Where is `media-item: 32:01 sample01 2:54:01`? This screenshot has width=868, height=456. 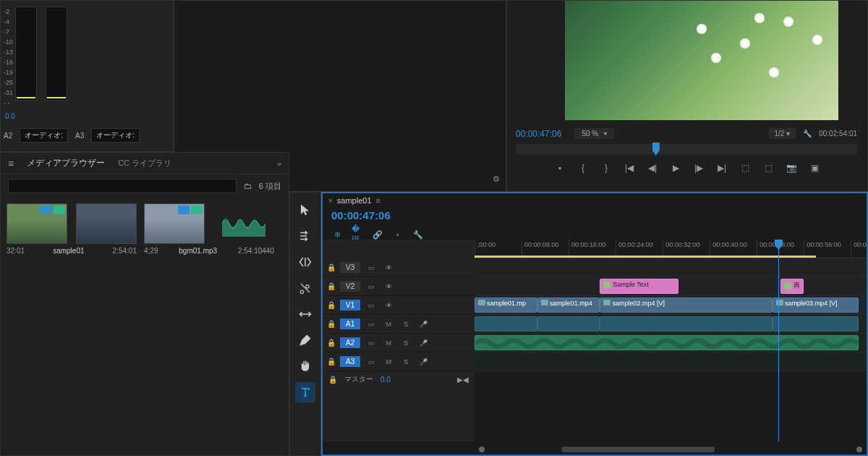 media-item: 32:01 sample01 2:54:01 is located at coordinates (72, 229).